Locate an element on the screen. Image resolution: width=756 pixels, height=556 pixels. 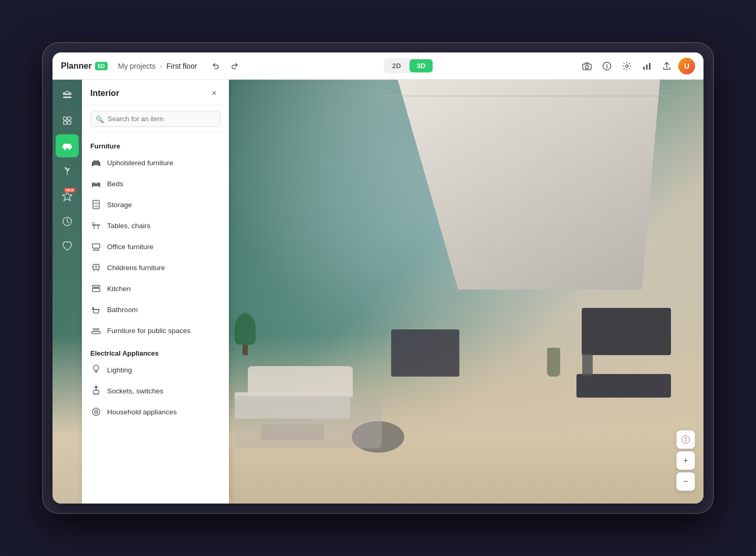
sidebar-plants-btn is located at coordinates (67, 171).